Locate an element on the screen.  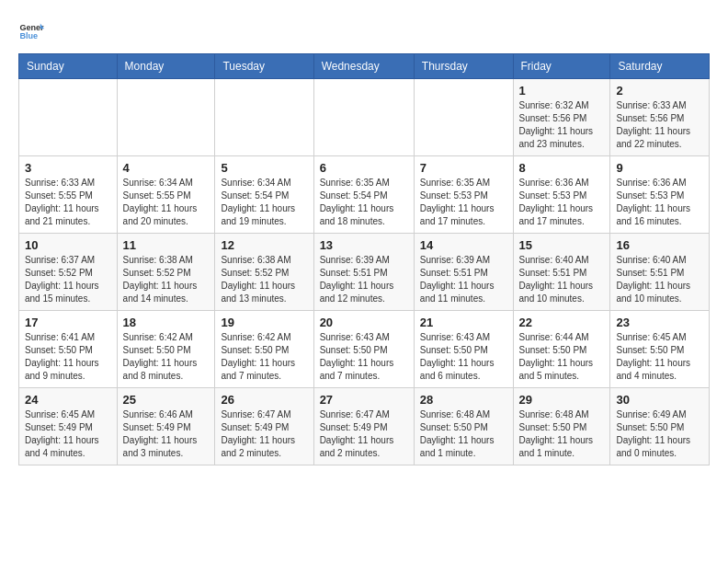
day-number: 21 is located at coordinates (463, 322).